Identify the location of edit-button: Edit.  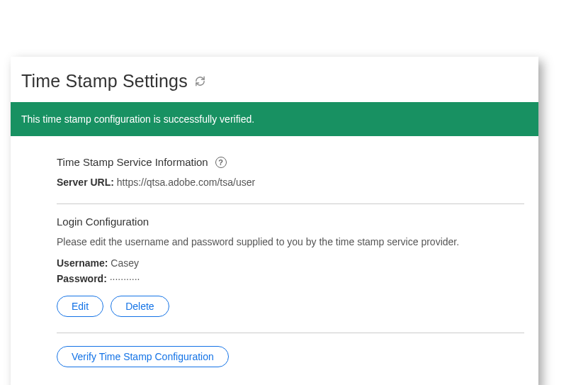
(80, 306).